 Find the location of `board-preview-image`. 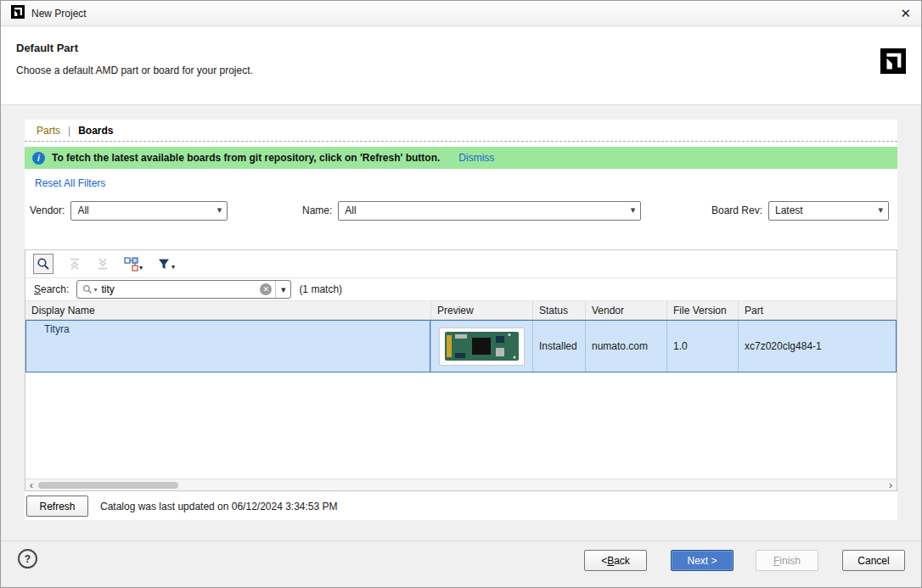

board-preview-image is located at coordinates (482, 346).